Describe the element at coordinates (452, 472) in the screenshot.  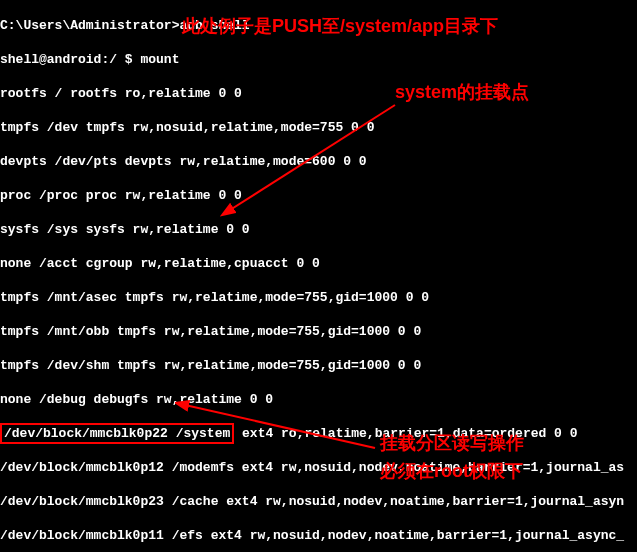
I see `annotation-root-required: 必须在root权限下` at that location.